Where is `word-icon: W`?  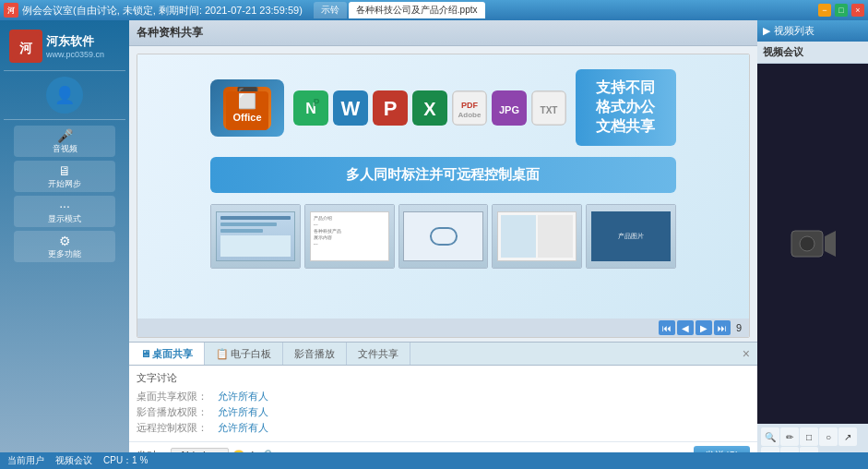
word-icon: W is located at coordinates (351, 108).